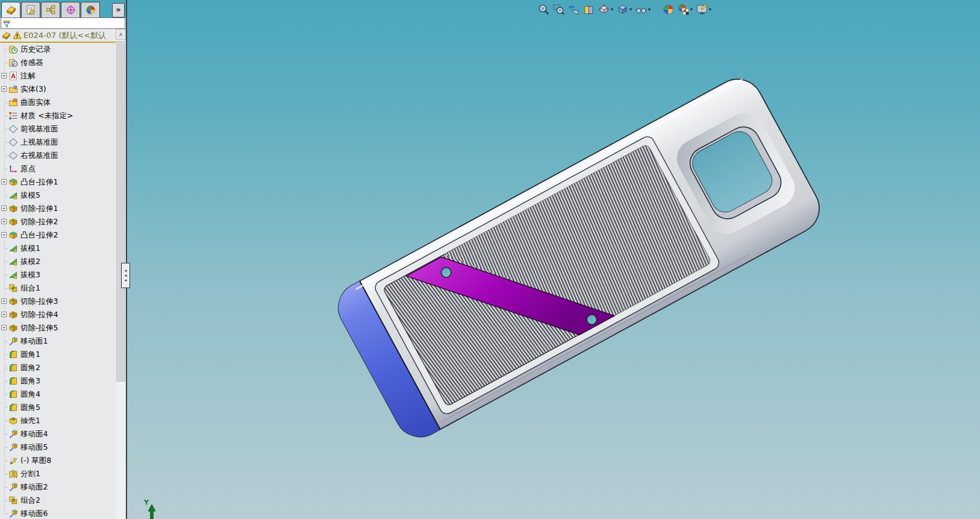 The height and width of the screenshot is (519, 980). Describe the element at coordinates (13, 474) in the screenshot. I see `split-icon` at that location.